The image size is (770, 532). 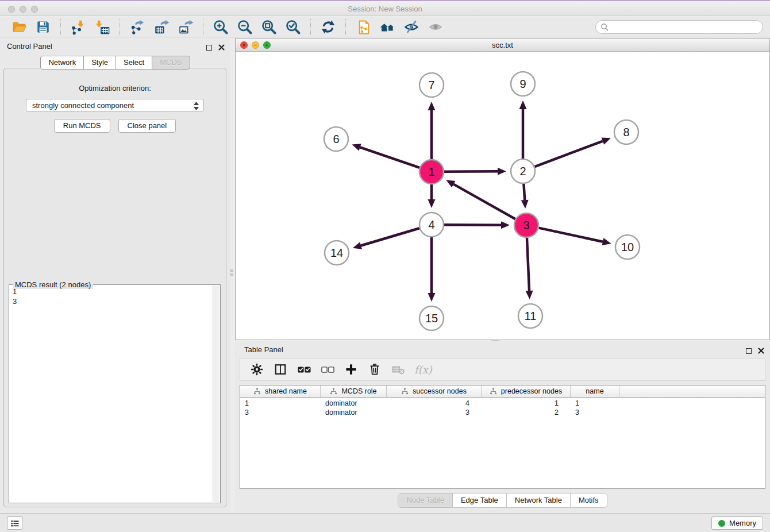 What do you see at coordinates (115, 88) in the screenshot?
I see `optimization-criterion-label: Optimization criterion:` at bounding box center [115, 88].